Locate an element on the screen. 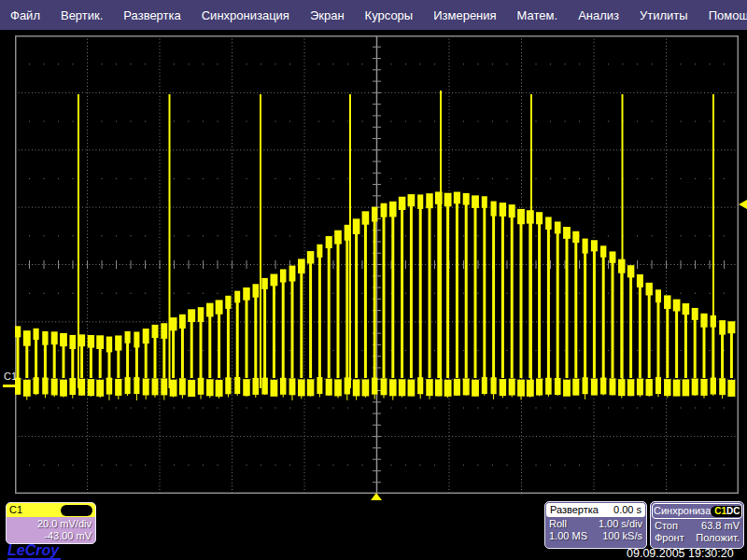 This screenshot has height=560, width=747. menu-utilities: Утилиты is located at coordinates (664, 15).